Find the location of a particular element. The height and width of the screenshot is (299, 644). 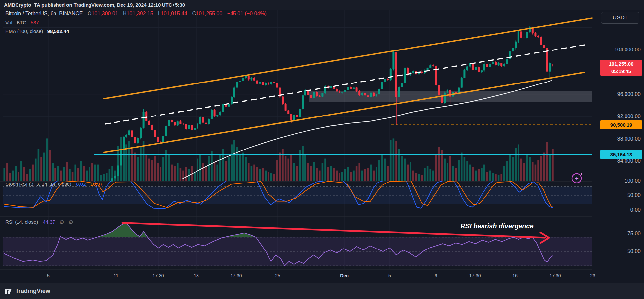

close-value: 101,255.00 is located at coordinates (209, 13).